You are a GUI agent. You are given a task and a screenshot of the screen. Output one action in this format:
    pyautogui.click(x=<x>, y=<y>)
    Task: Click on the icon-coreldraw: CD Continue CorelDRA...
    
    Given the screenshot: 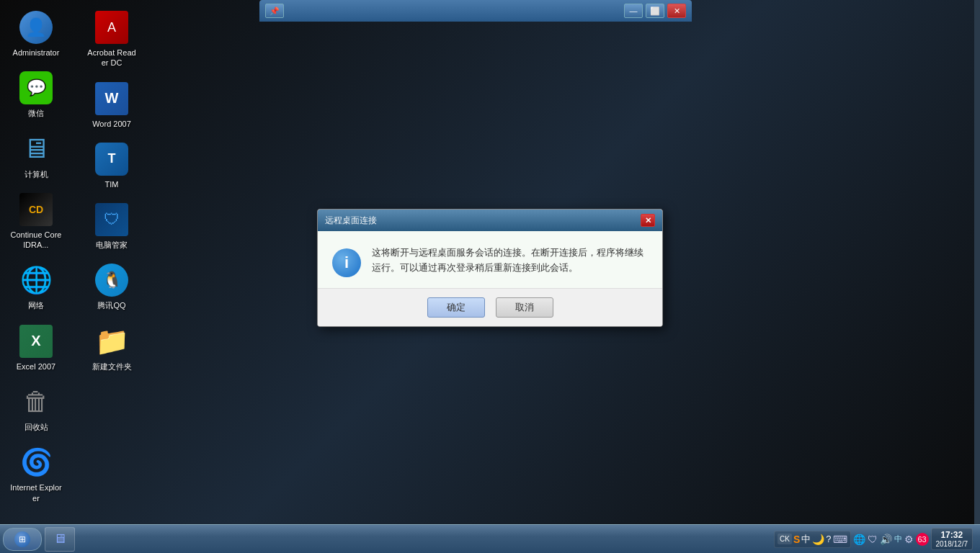 What is the action you would take?
    pyautogui.click(x=36, y=222)
    